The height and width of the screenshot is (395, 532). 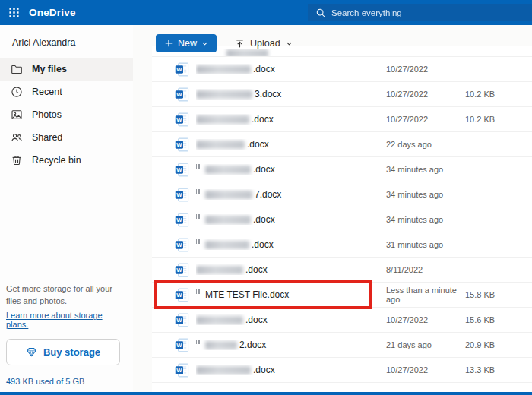 What do you see at coordinates (265, 43) in the screenshot?
I see `upload-button-label: Upload` at bounding box center [265, 43].